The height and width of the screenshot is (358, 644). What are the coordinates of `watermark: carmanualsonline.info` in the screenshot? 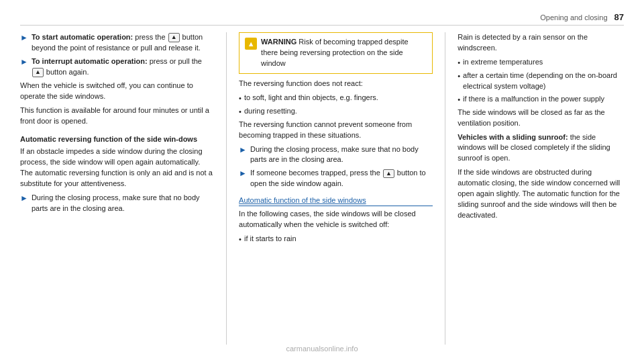 It's located at (322, 349).